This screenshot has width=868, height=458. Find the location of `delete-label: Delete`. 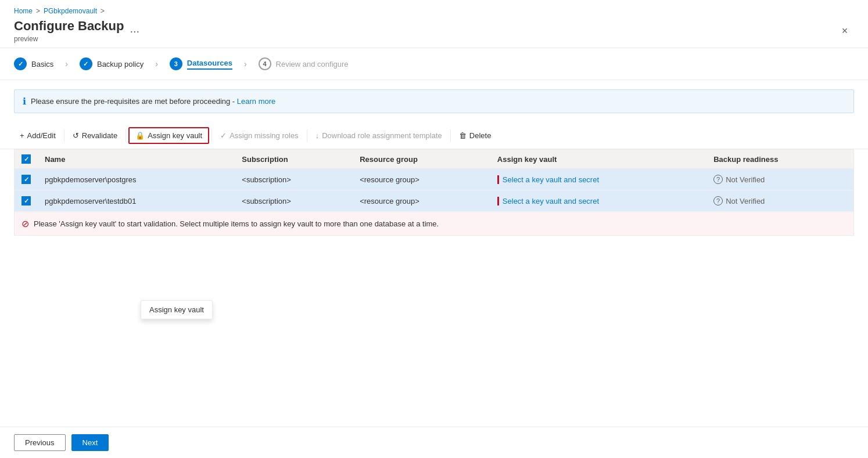

delete-label: Delete is located at coordinates (480, 136).